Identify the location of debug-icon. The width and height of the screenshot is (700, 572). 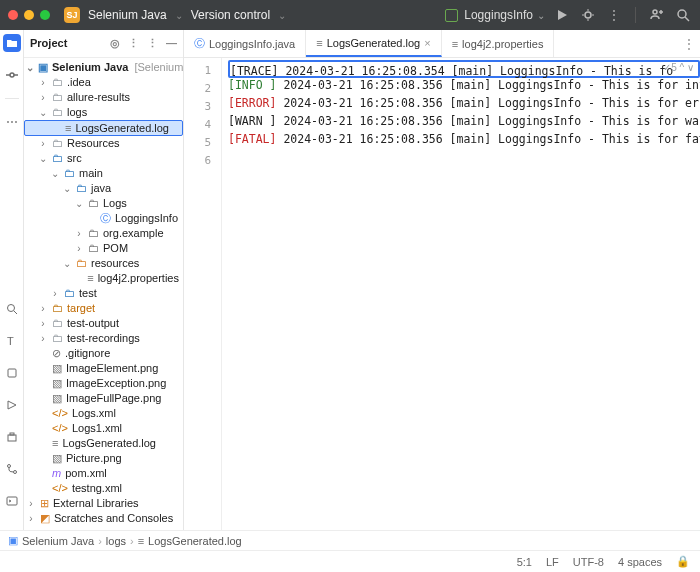
(588, 15).